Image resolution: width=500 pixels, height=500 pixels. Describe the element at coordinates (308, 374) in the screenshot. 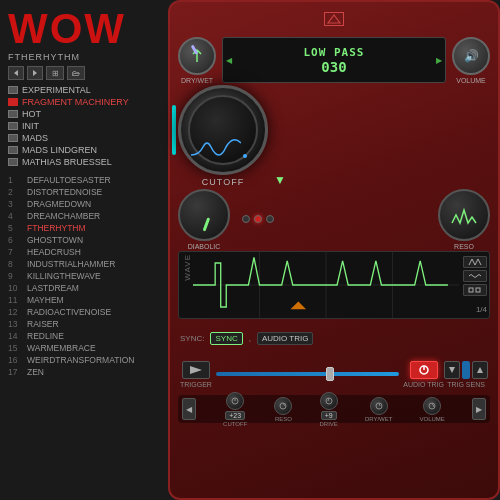

I see `trigger-slider-wrap` at that location.